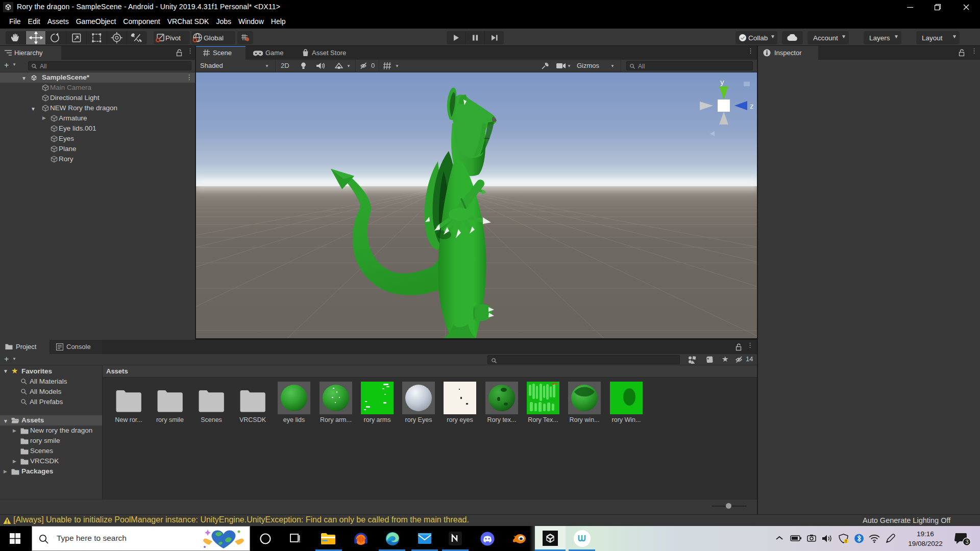 Image resolution: width=980 pixels, height=551 pixels. Describe the element at coordinates (722, 82) in the screenshot. I see `svg-text: y` at that location.